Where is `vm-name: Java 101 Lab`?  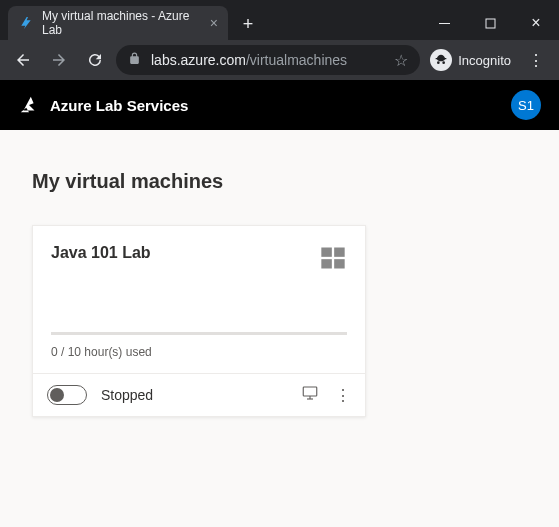
vm-name: Java 101 Lab is located at coordinates (101, 253).